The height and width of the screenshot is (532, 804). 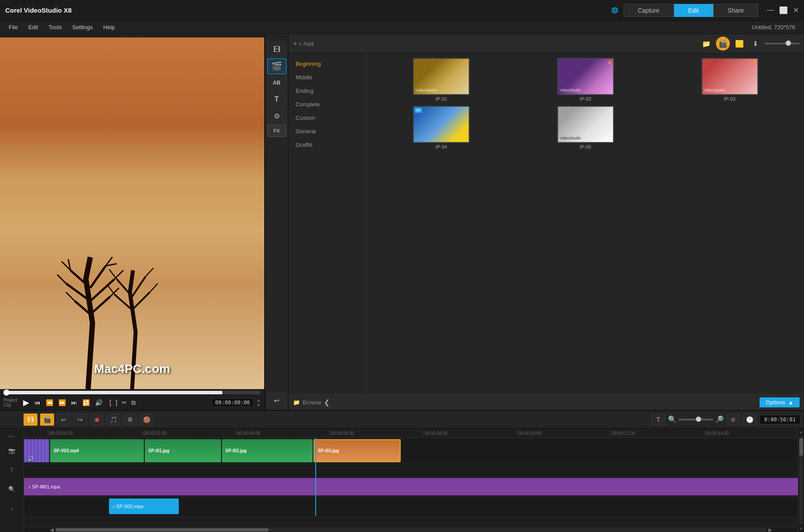 I want to click on tab-share: Share, so click(x=736, y=10).